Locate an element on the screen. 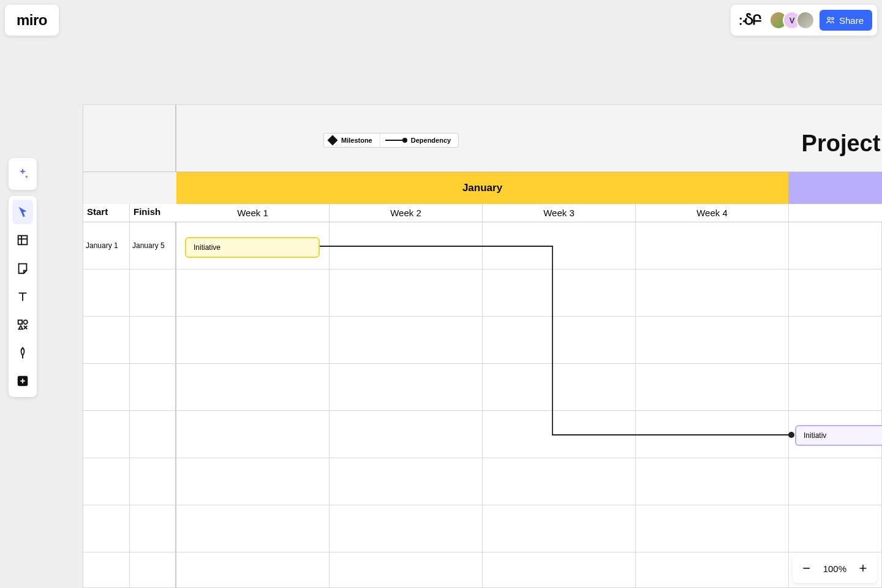 This screenshot has width=882, height=588. month-next is located at coordinates (835, 188).